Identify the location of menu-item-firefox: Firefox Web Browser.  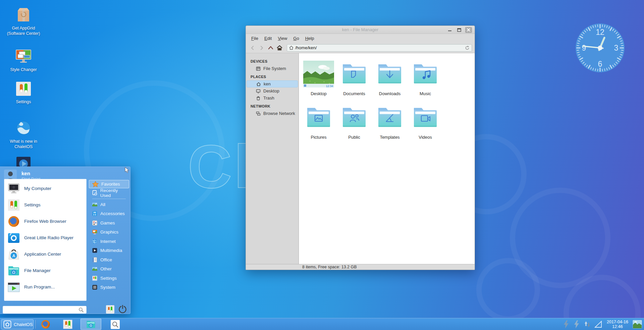
(45, 221).